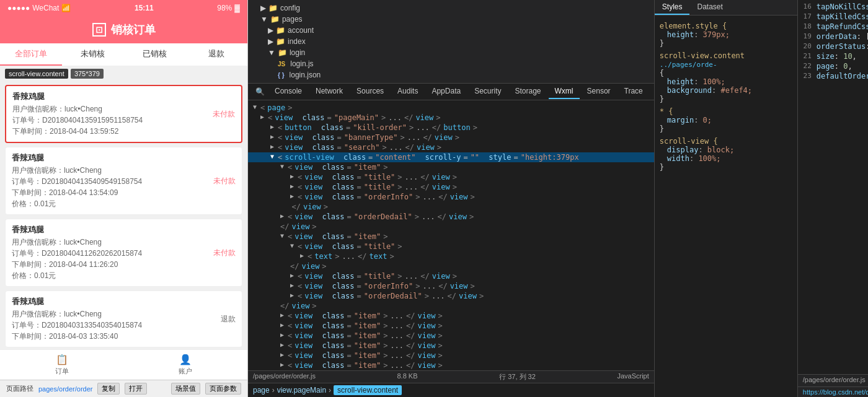  Describe the element at coordinates (451, 177) in the screenshot. I see `html-line-title1: ▶ <view class="title" >...</view>` at that location.